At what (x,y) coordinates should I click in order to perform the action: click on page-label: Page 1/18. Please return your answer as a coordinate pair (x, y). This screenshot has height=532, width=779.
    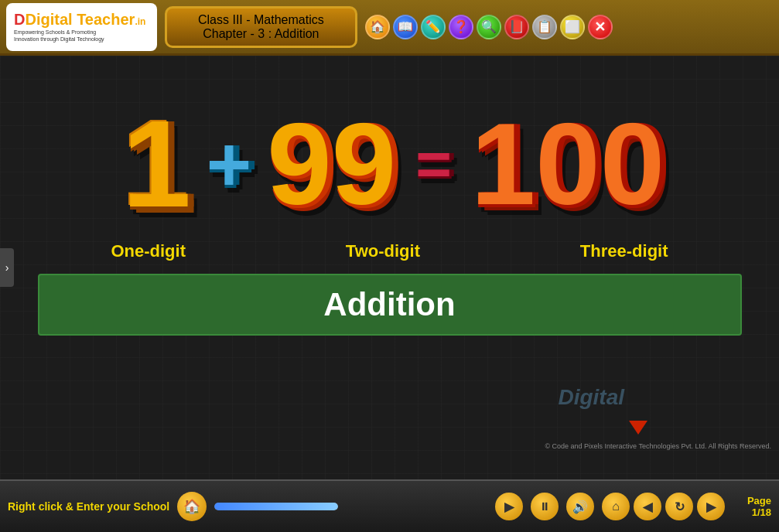
    Looking at the image, I should click on (752, 506).